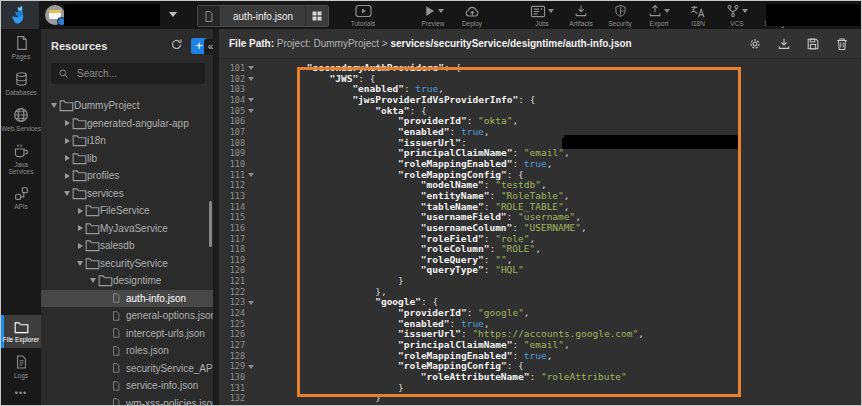  What do you see at coordinates (127, 281) in the screenshot?
I see `tree-item-designtime: designtime` at bounding box center [127, 281].